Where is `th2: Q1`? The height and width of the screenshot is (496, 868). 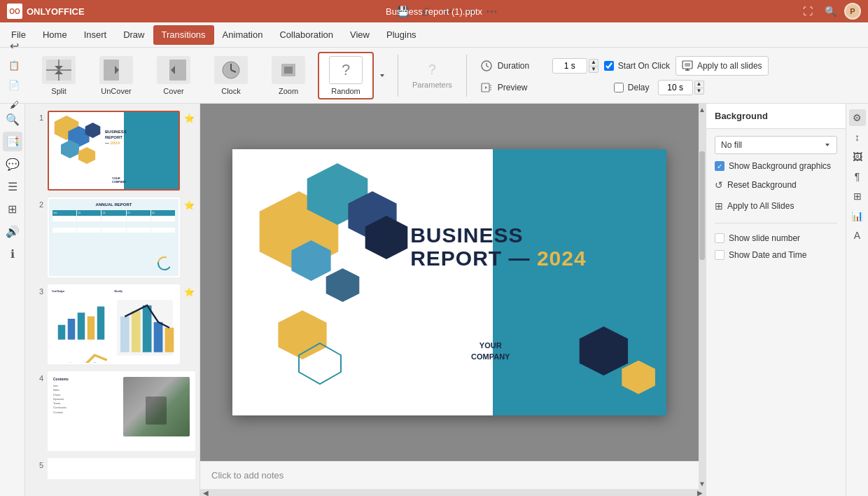
th2: Q1 is located at coordinates (89, 213).